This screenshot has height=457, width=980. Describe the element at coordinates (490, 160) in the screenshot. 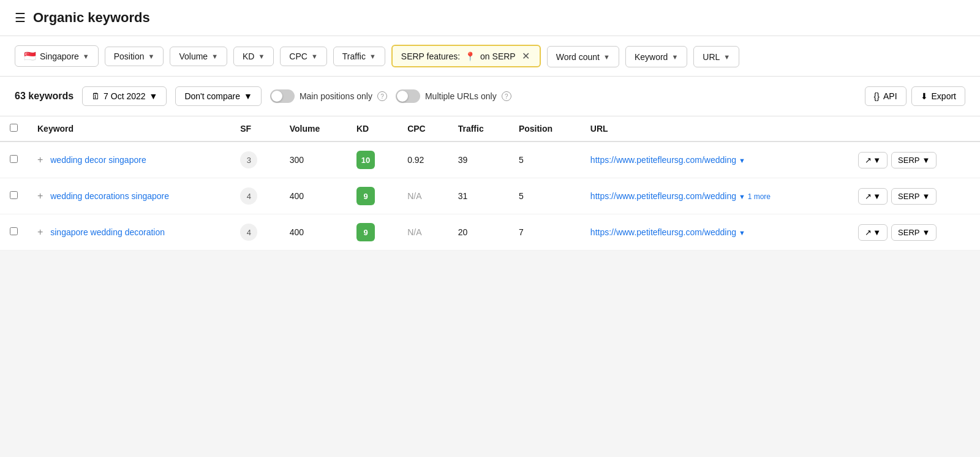

I see `table-row: + wedding decor singapore 3300100.92395h…` at that location.